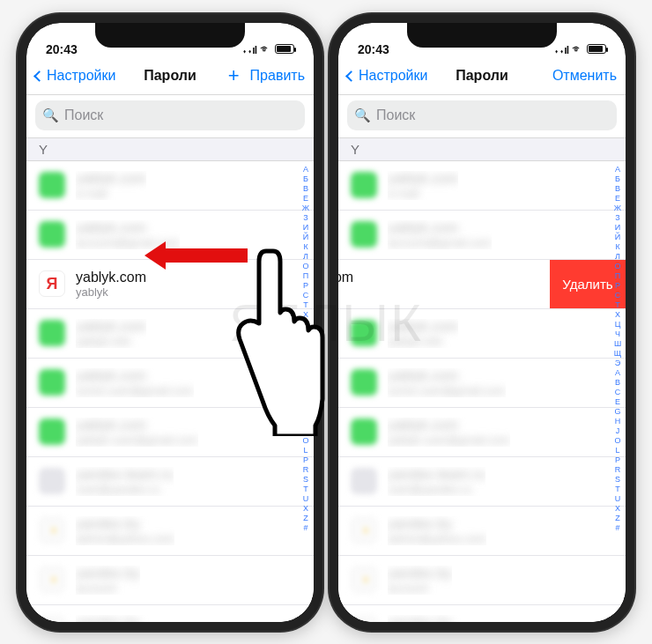 This screenshot has width=652, height=644. What do you see at coordinates (618, 508) in the screenshot?
I see `index-letter: X` at bounding box center [618, 508].